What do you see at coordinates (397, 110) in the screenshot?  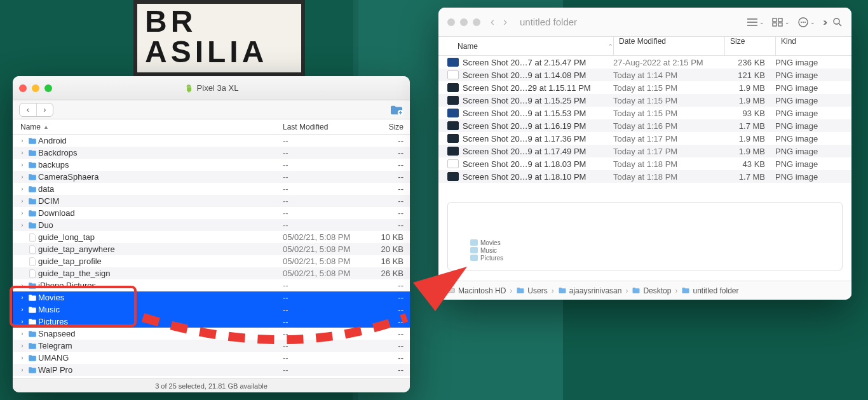 I see `new-folder-icon` at bounding box center [397, 110].